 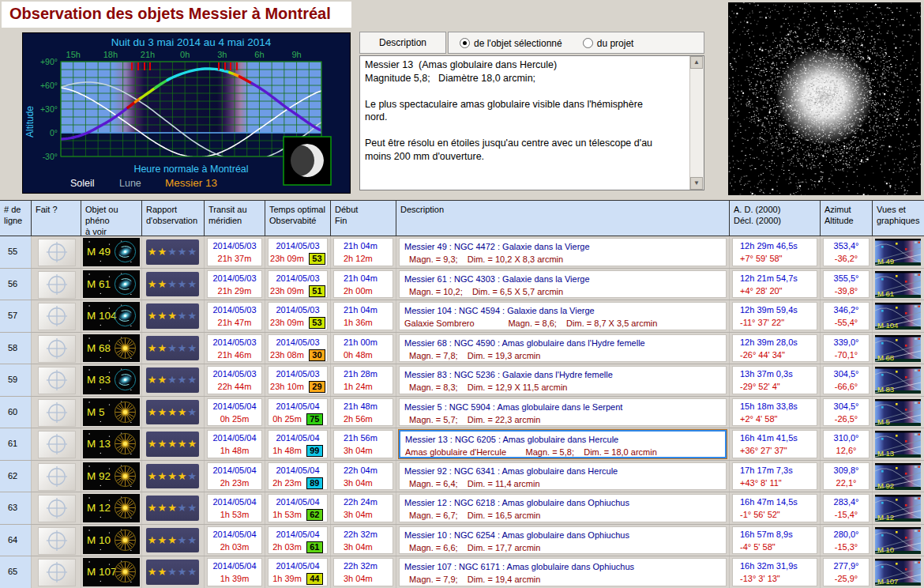 I want to click on view-graph-thumbnail: M 68, so click(x=898, y=349).